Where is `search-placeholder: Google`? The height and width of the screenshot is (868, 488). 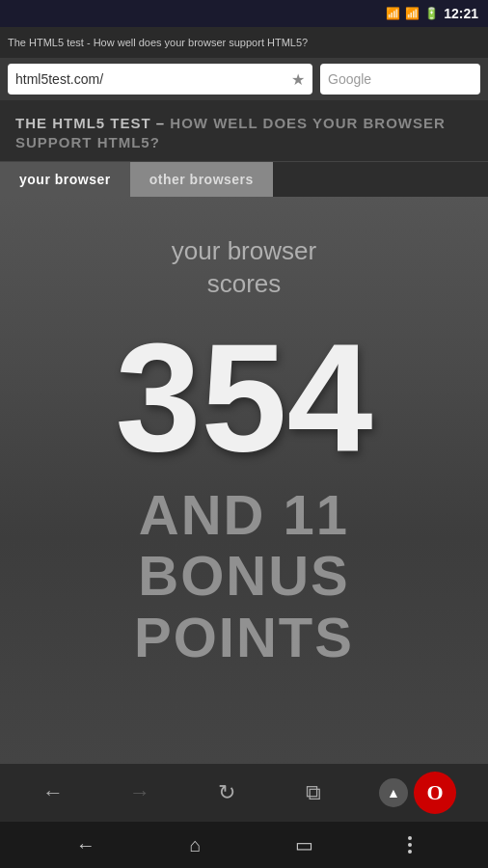
search-placeholder: Google is located at coordinates (349, 79).